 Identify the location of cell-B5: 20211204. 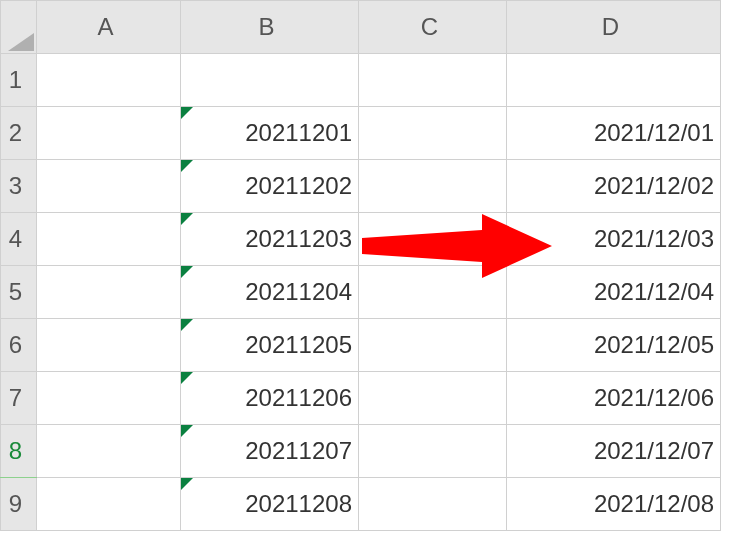
(270, 292).